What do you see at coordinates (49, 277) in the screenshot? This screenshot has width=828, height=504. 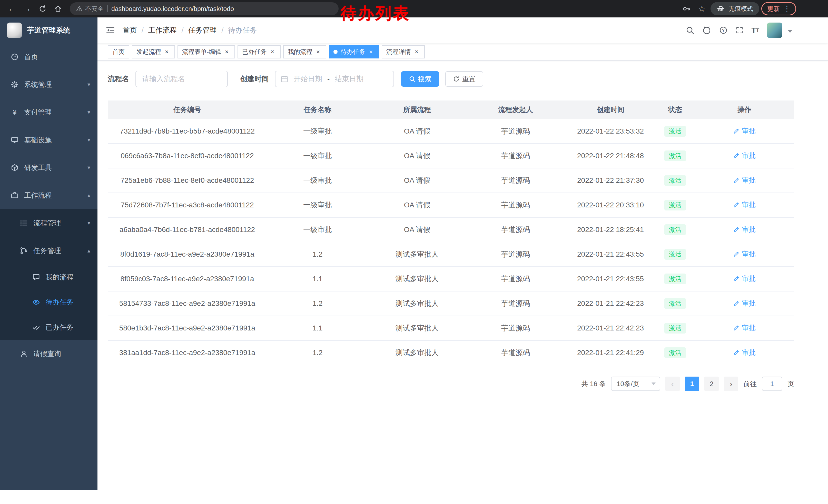 I see `sidebar-item-my-process: 我的流程` at bounding box center [49, 277].